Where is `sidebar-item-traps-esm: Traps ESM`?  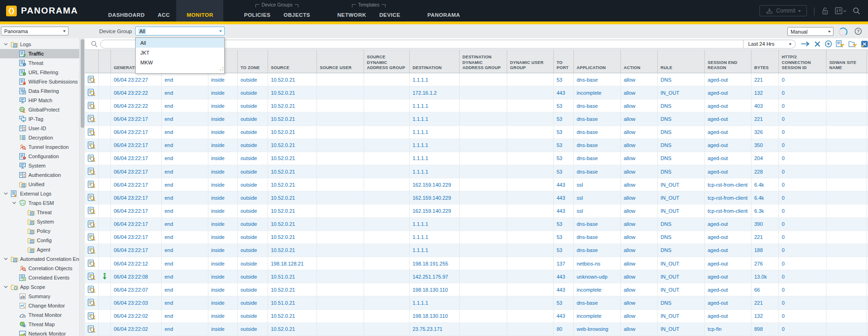 sidebar-item-traps-esm: Traps ESM is located at coordinates (40, 203).